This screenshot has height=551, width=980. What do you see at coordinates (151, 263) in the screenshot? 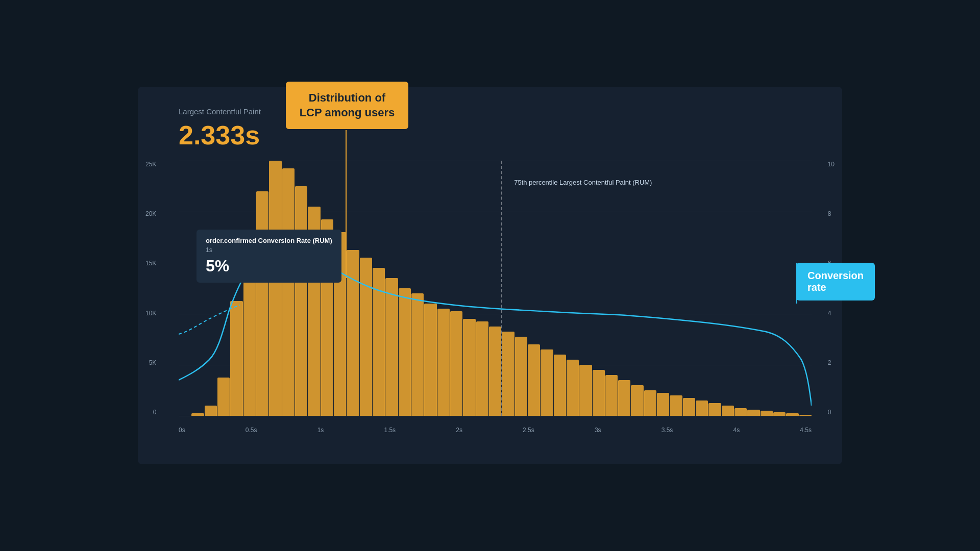
I see `y-left-15k: 15K` at bounding box center [151, 263].